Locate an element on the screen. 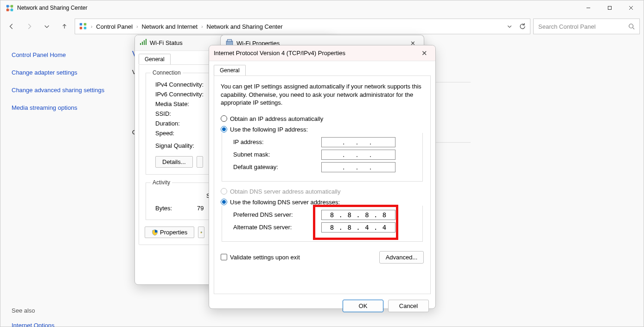 The width and height of the screenshot is (644, 327). label-default-gateway: Default gateway: is located at coordinates (277, 167).